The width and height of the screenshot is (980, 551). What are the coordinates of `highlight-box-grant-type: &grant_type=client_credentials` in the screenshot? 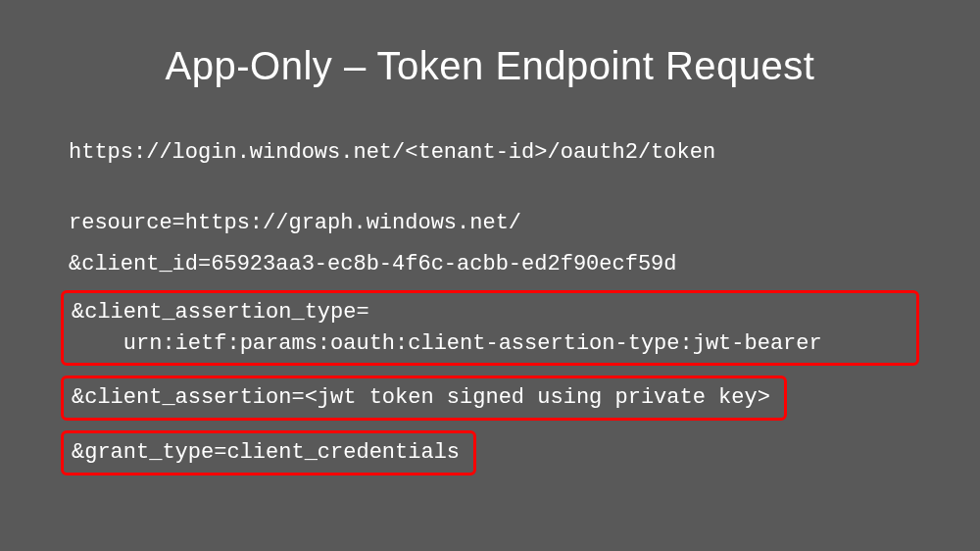 It's located at (269, 453).